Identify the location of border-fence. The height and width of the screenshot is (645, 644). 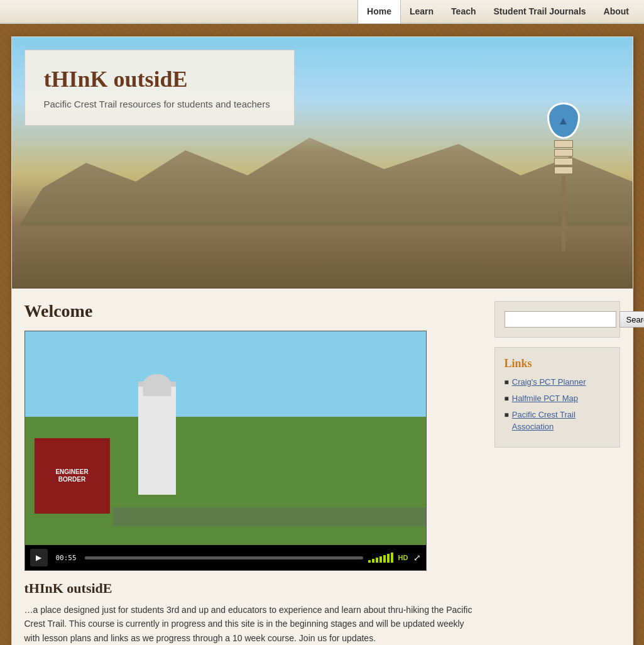
(270, 517).